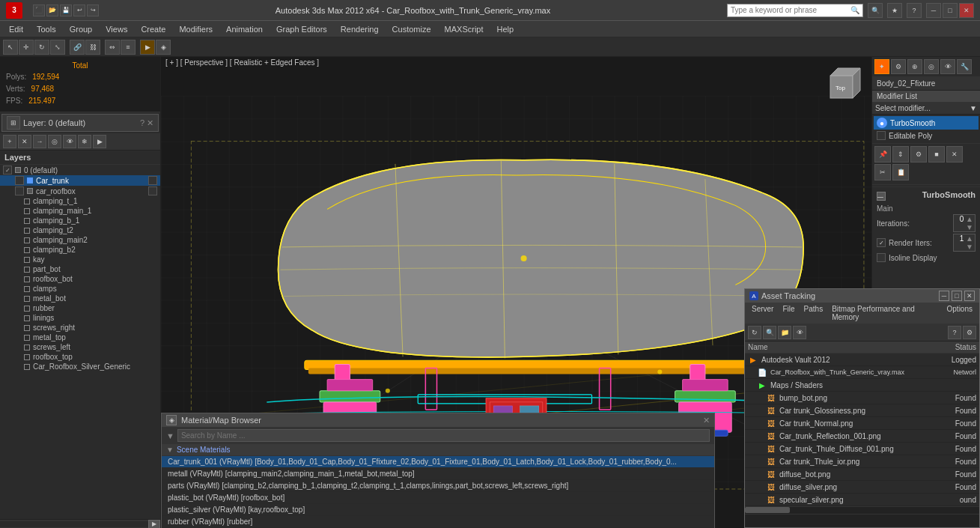 The height and width of the screenshot is (528, 980). I want to click on ts-iterations-up: ▲, so click(970, 219).